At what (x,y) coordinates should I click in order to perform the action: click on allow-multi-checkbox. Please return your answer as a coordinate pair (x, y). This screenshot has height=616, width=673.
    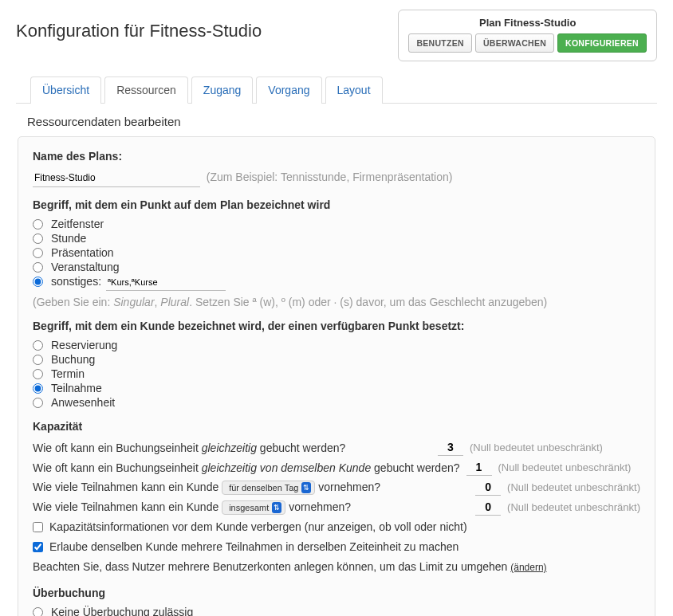
    Looking at the image, I should click on (38, 547).